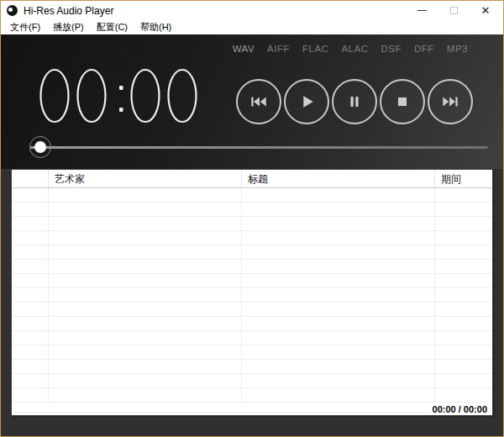 The height and width of the screenshot is (437, 504). What do you see at coordinates (422, 10) in the screenshot?
I see `minimize-icon` at bounding box center [422, 10].